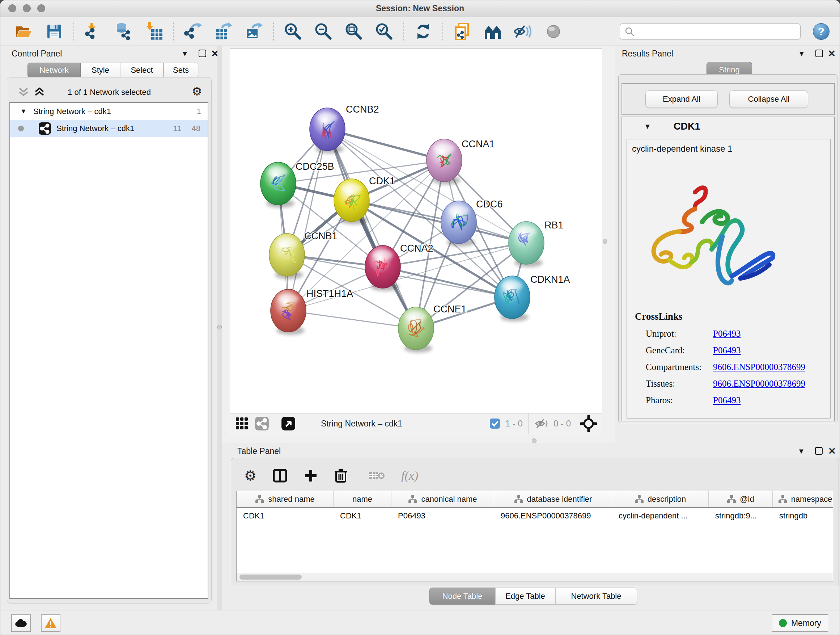 This screenshot has height=635, width=840. Describe the element at coordinates (24, 111) in the screenshot. I see `collection-expander-icon: ▼` at that location.